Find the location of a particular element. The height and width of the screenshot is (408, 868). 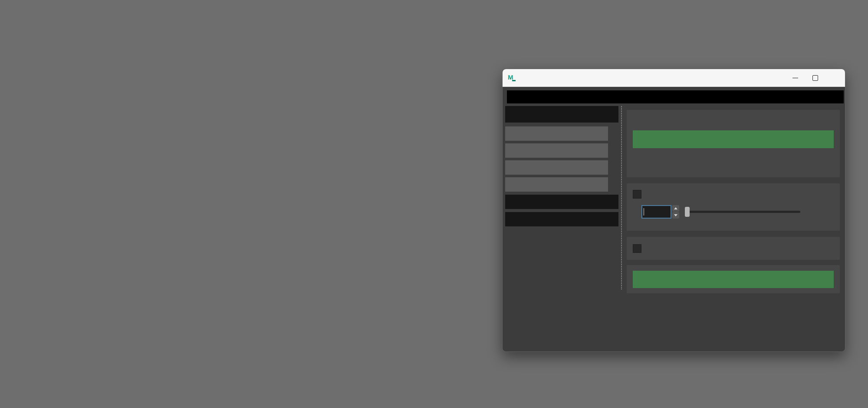

maya-logo-icon: M is located at coordinates (512, 78).